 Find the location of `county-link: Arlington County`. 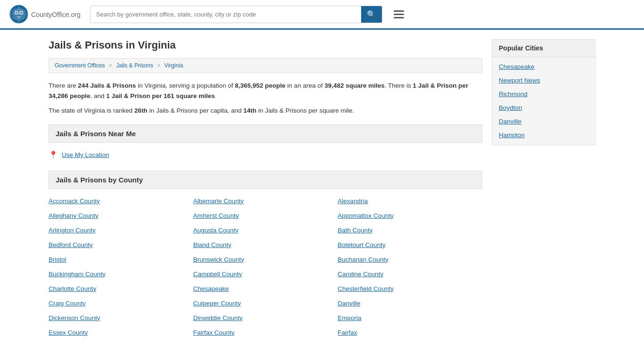

county-link: Arlington County is located at coordinates (121, 230).